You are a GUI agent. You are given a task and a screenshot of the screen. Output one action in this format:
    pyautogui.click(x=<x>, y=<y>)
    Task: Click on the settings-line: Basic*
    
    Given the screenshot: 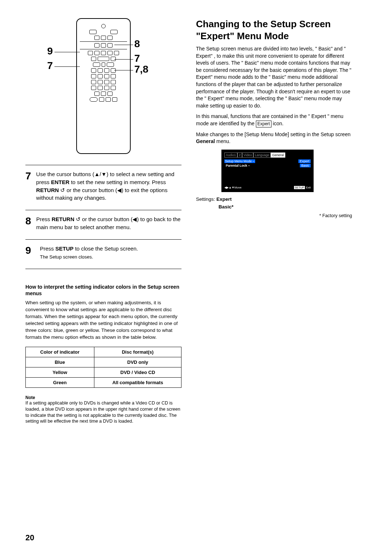 What is the action you would take?
    pyautogui.click(x=274, y=207)
    